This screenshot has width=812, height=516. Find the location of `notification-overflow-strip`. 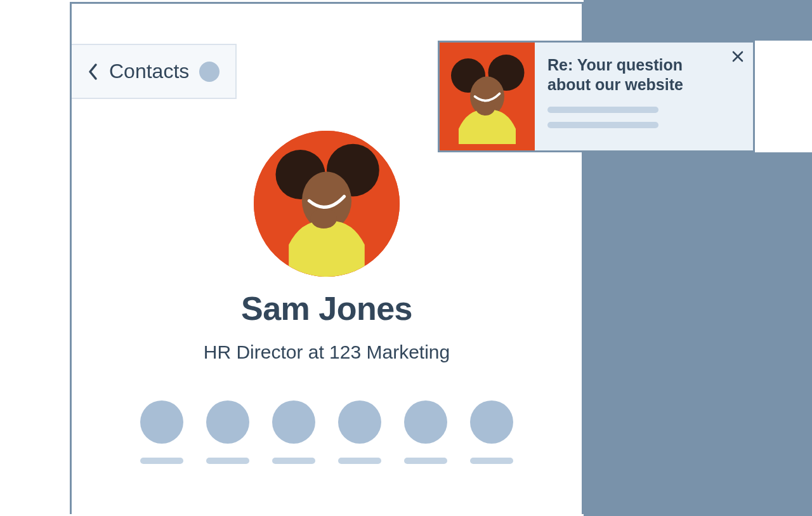

notification-overflow-strip is located at coordinates (783, 96).